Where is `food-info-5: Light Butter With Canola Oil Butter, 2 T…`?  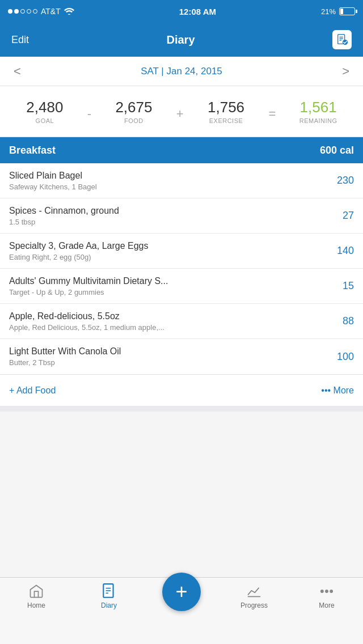 food-info-5: Light Butter With Canola Oil Butter, 2 T… is located at coordinates (170, 357).